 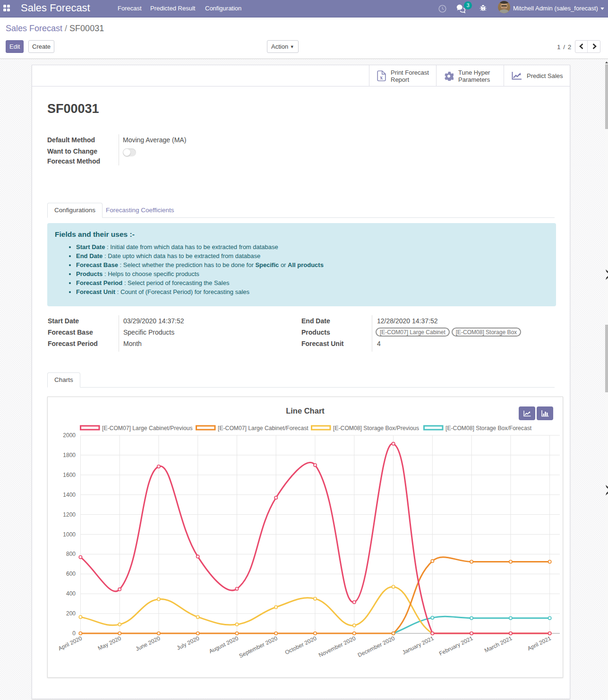 What do you see at coordinates (70, 643) in the screenshot?
I see `svg-text: April 2020` at bounding box center [70, 643].